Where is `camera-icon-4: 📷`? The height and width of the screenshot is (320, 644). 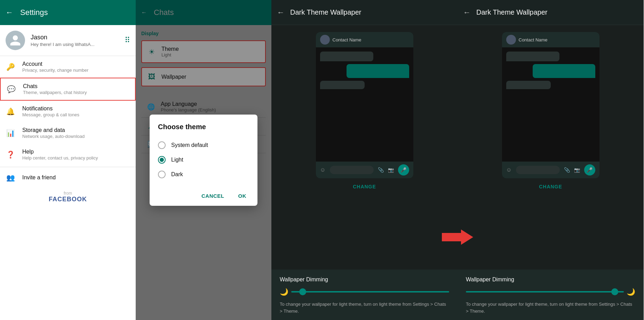 camera-icon-4: 📷 is located at coordinates (577, 170).